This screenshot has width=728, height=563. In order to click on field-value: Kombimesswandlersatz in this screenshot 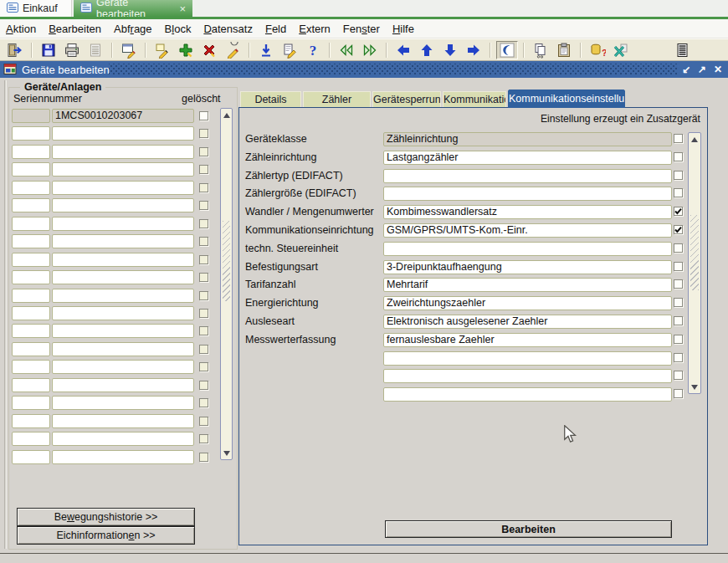, I will do `click(527, 212)`.